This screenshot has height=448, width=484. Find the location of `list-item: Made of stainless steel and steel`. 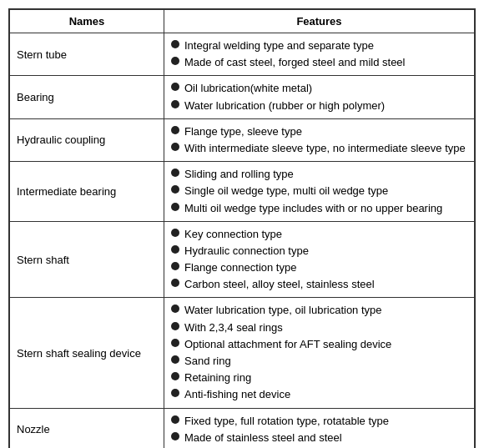

list-item: Made of stainless steel and steel is located at coordinates (319, 438).